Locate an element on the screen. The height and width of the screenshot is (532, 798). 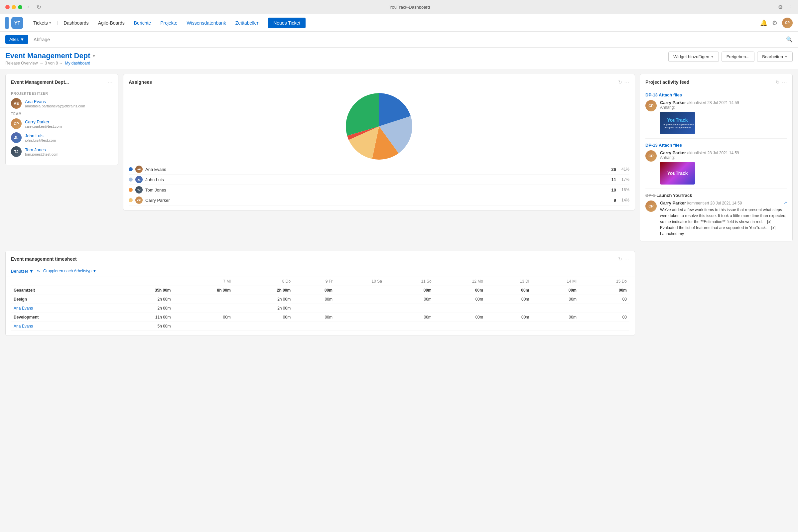
ts-total-row: Gesamtzeit 35h 00m 8h 00m 2h 00m 00m 00m… is located at coordinates (320, 290).